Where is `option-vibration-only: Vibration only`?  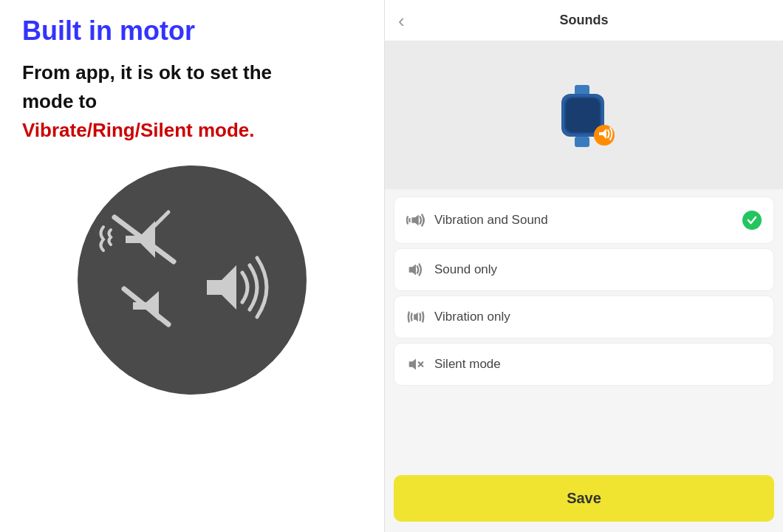 option-vibration-only: Vibration only is located at coordinates (584, 317).